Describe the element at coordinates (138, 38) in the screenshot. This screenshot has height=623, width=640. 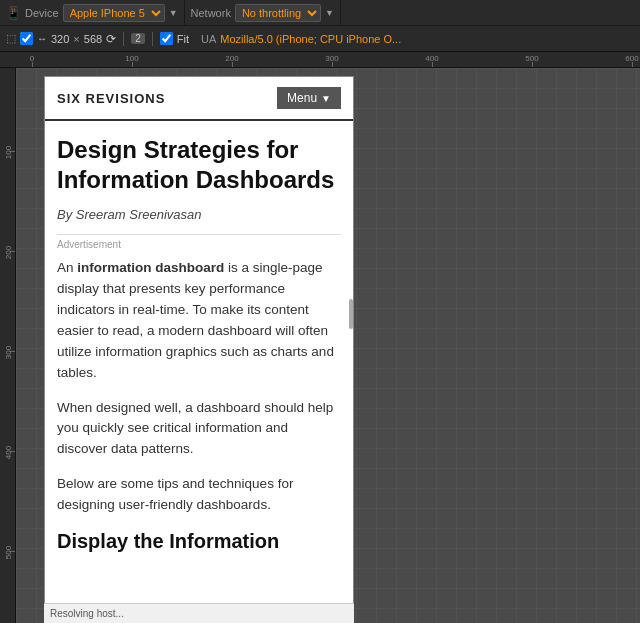
I see `badge-icon: 2` at that location.